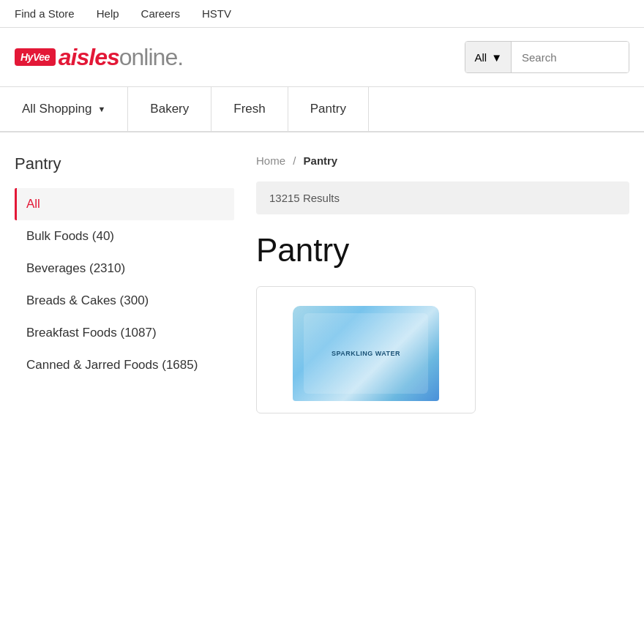 The width and height of the screenshot is (644, 644). What do you see at coordinates (124, 269) in the screenshot?
I see `sidebar-item-beverages: Beverages (2310)` at bounding box center [124, 269].